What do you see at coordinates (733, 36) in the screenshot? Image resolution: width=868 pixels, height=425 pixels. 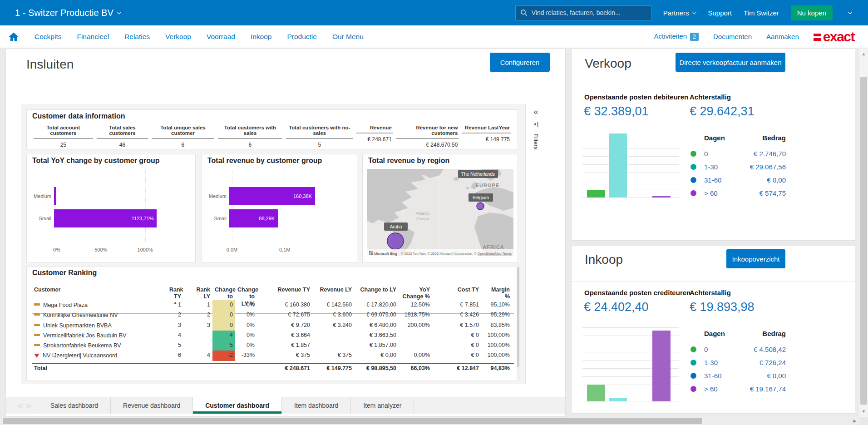 I see `nav-item-documenten: Documenten` at bounding box center [733, 36].